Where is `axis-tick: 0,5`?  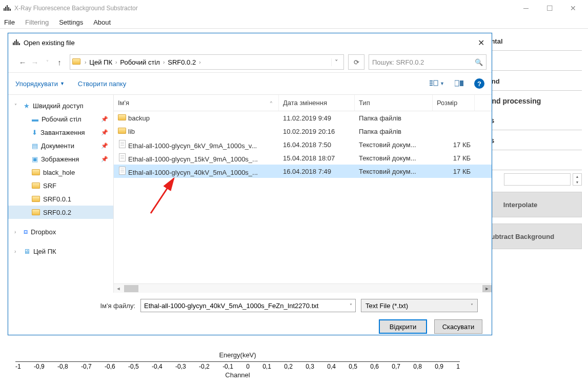 axis-tick: 0,5 is located at coordinates (353, 367).